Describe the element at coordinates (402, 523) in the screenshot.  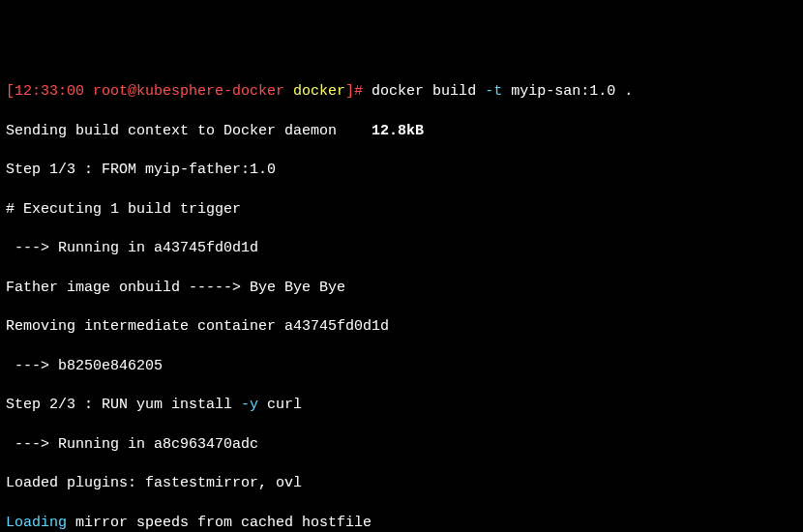
I see `output-line: Loading mirror speeds from cached hostfi…` at that location.